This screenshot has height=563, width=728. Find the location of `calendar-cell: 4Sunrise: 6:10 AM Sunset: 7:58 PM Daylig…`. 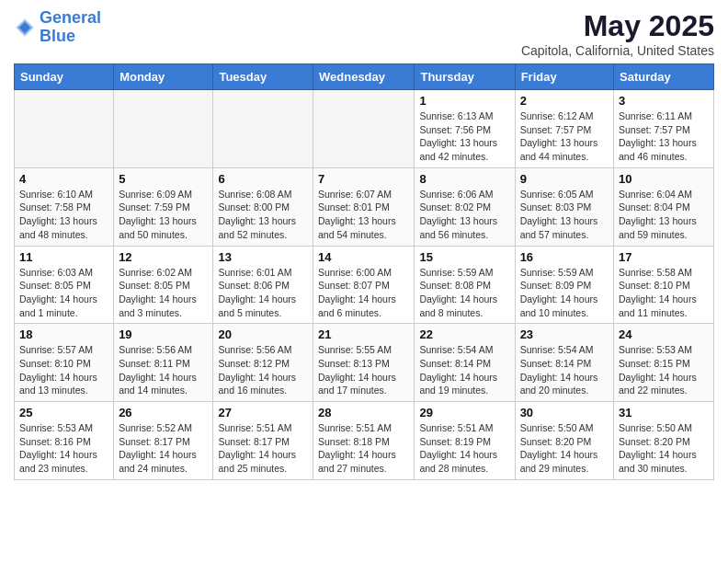

calendar-cell: 4Sunrise: 6:10 AM Sunset: 7:58 PM Daylig… is located at coordinates (64, 206).